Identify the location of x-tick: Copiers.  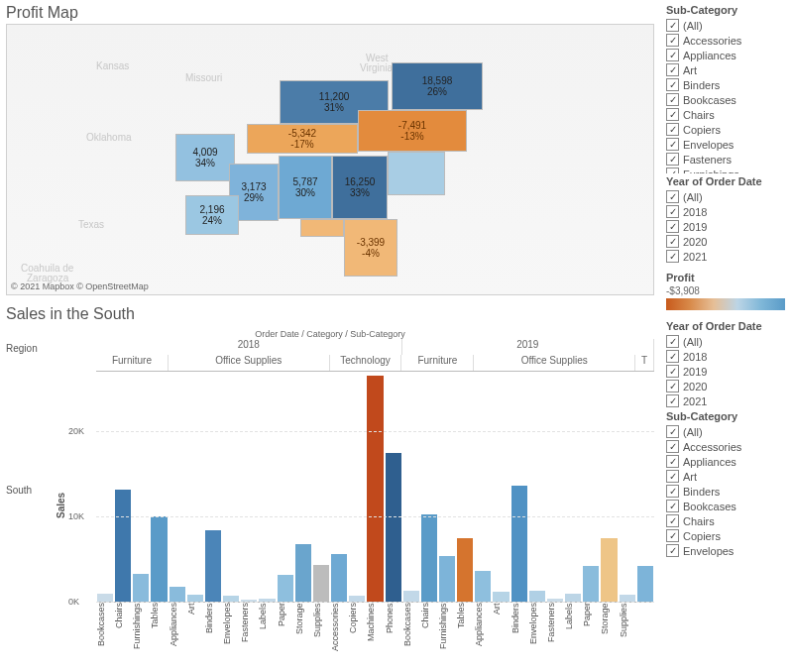
(357, 637).